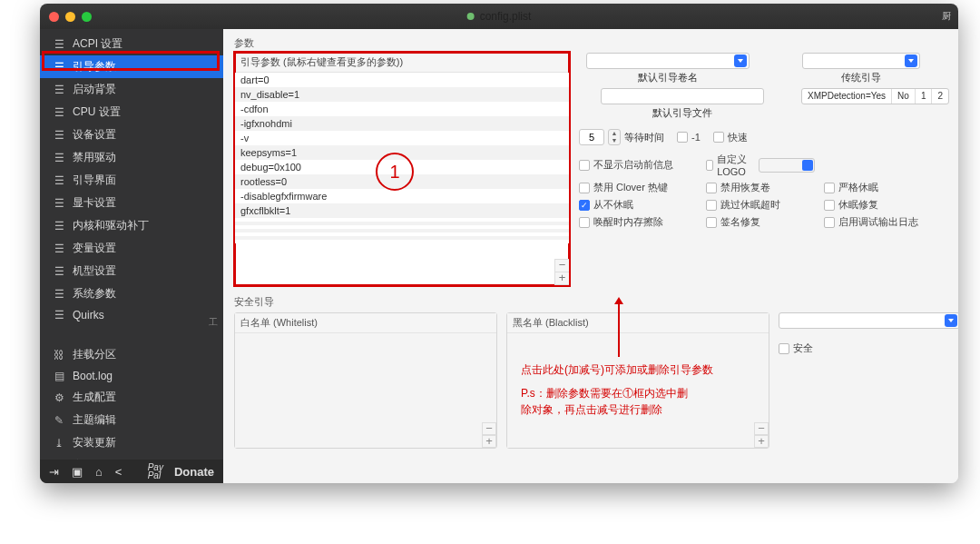 The image size is (980, 544). I want to click on strict-hibernate-checkbox: 严格休眠, so click(883, 187).